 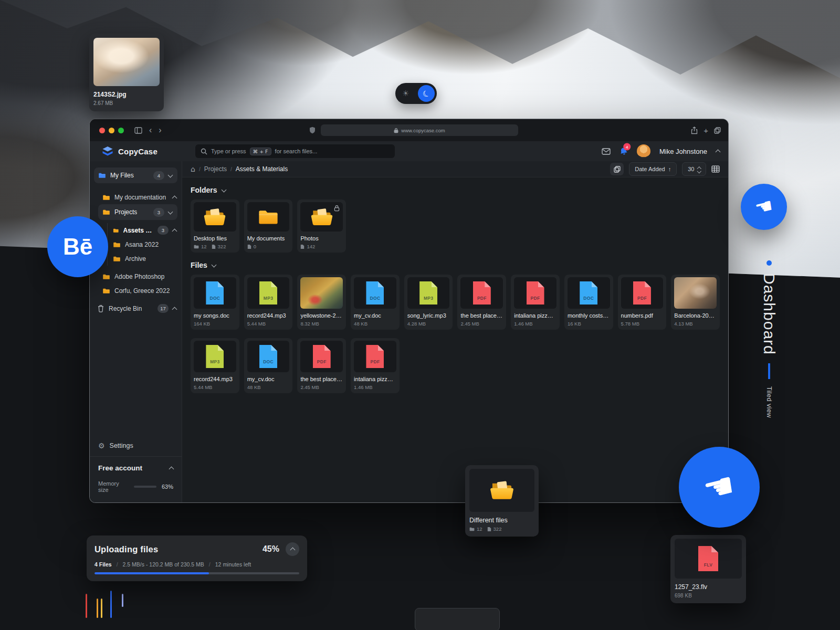 I want to click on file-card: DOC my songs.doc 164 KB, so click(x=215, y=302).